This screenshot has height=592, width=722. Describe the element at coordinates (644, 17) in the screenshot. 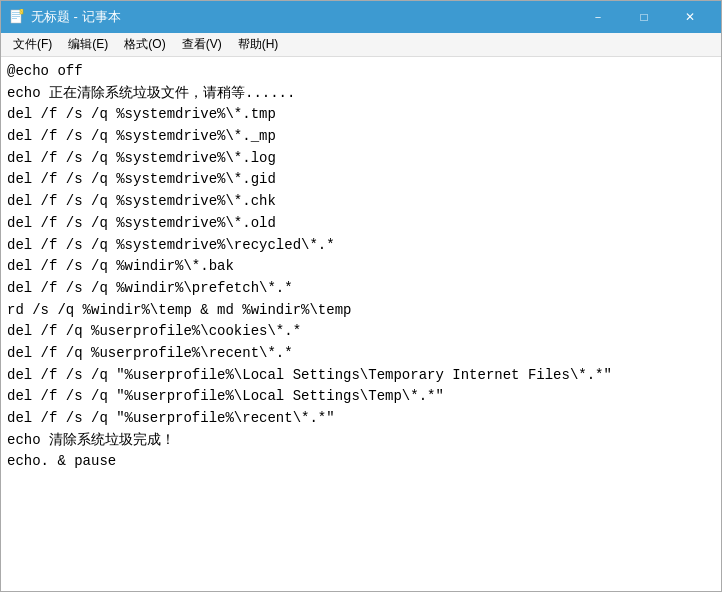

I see `maximize-button: □` at that location.